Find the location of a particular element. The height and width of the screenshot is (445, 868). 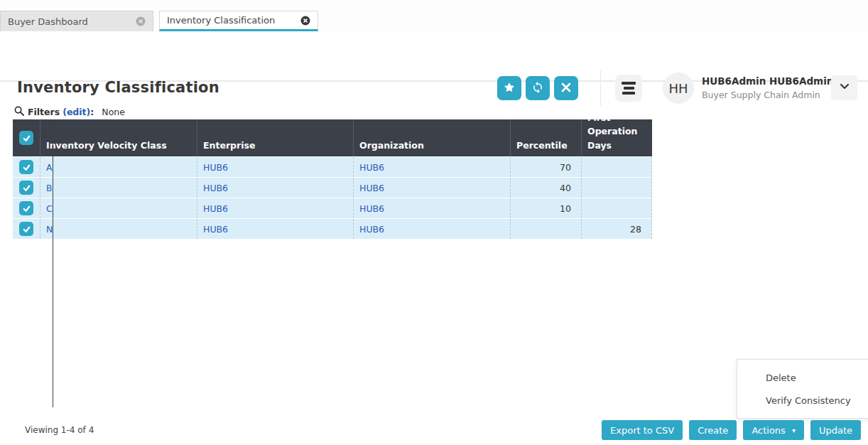

refresh-button is located at coordinates (538, 88).